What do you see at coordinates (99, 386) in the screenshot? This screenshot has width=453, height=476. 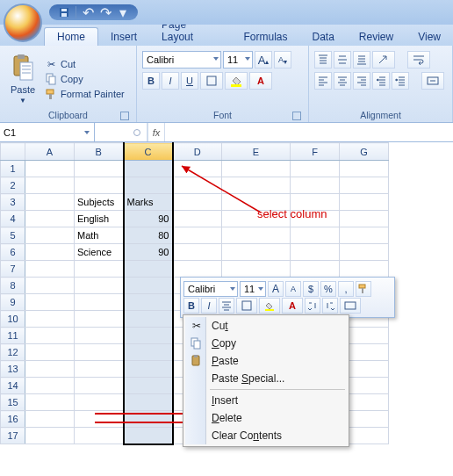 I see `cell-B14` at bounding box center [99, 386].